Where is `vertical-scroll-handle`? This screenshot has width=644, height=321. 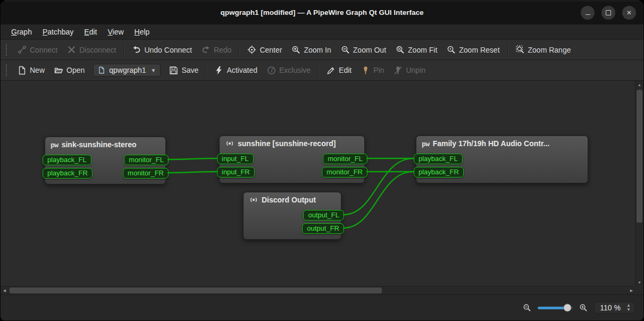
vertical-scroll-handle is located at coordinates (639, 156).